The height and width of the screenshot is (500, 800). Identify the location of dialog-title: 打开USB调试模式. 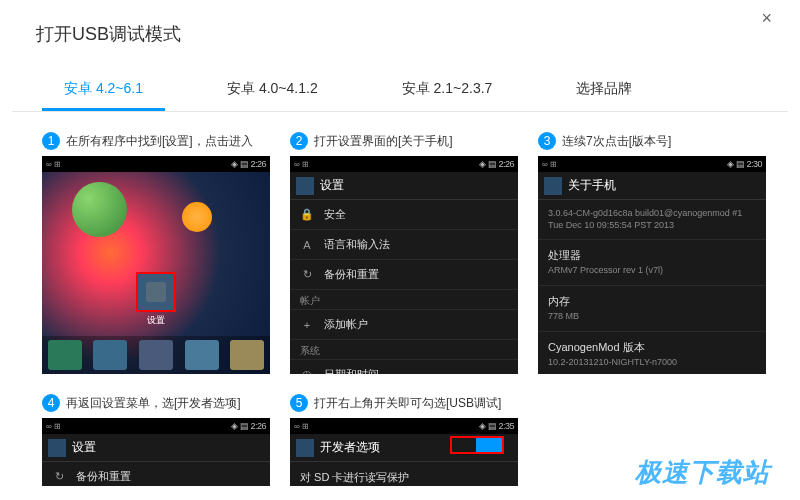
(400, 23).